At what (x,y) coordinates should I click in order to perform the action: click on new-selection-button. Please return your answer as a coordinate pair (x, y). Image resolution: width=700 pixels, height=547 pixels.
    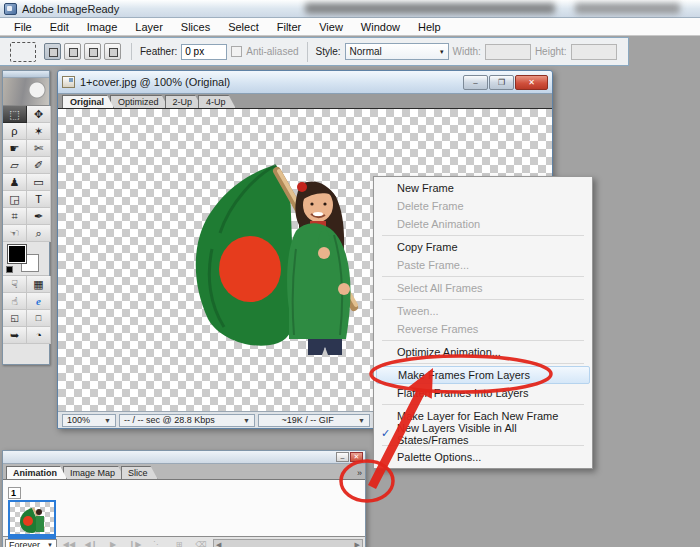
    Looking at the image, I should click on (52, 52).